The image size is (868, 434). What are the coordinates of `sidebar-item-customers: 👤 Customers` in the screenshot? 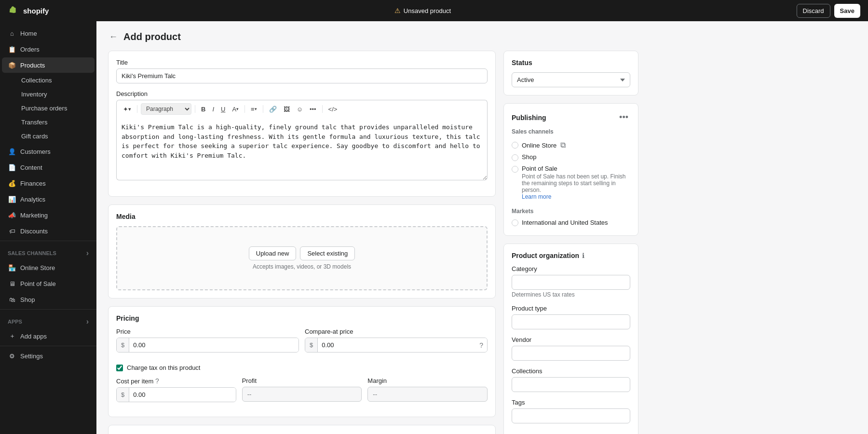 It's located at (48, 151).